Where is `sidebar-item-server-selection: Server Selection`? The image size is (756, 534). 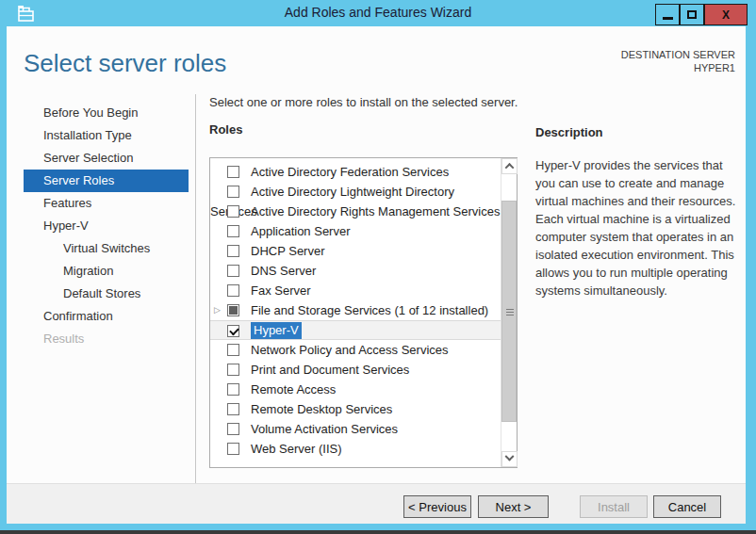
sidebar-item-server-selection: Server Selection is located at coordinates (101, 158).